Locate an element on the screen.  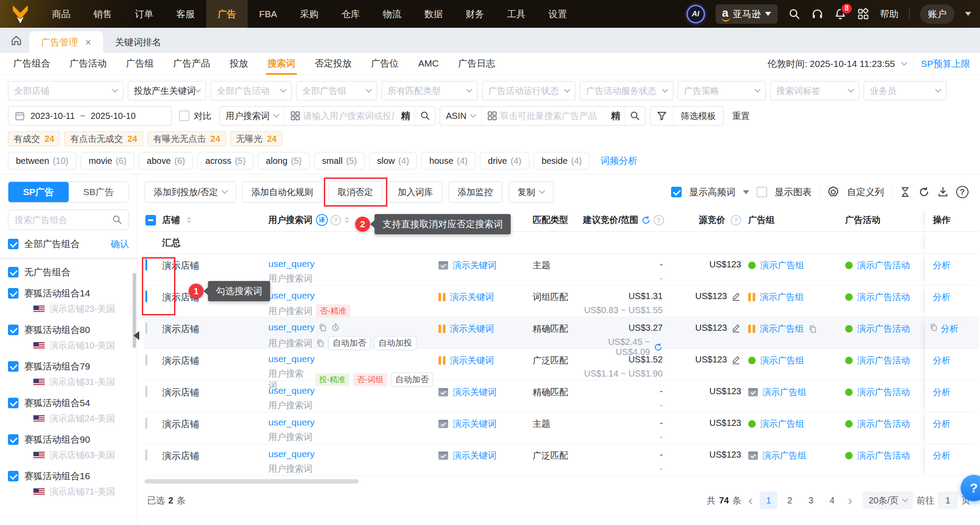
select-all-checkbox is located at coordinates (13, 244).